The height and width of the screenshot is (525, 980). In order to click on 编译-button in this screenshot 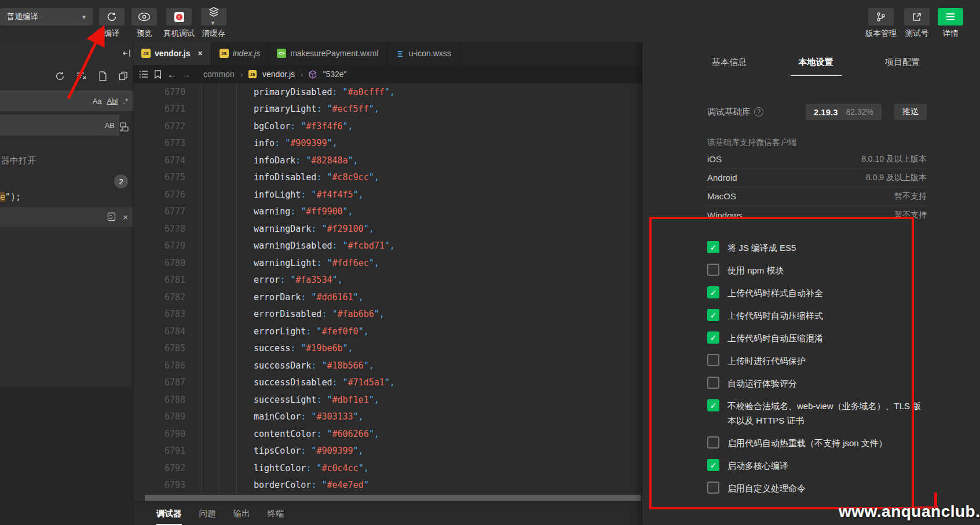, I will do `click(112, 17)`.